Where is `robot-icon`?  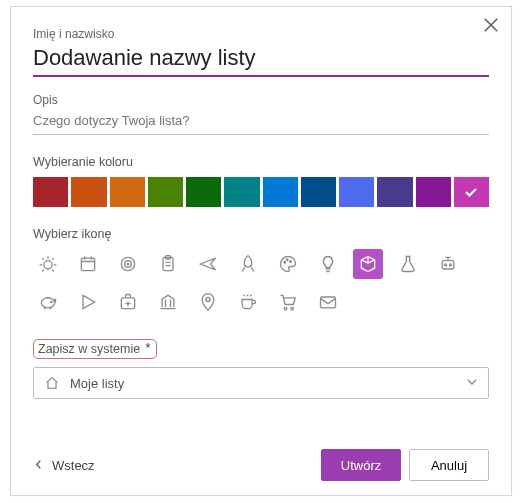 robot-icon is located at coordinates (448, 264).